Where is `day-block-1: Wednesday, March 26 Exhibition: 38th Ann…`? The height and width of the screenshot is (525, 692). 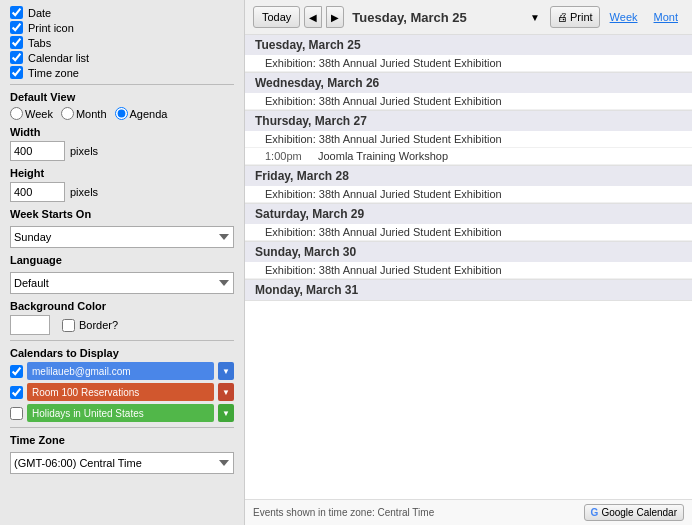
day-block-1: Wednesday, March 26 Exhibition: 38th Ann… is located at coordinates (468, 92).